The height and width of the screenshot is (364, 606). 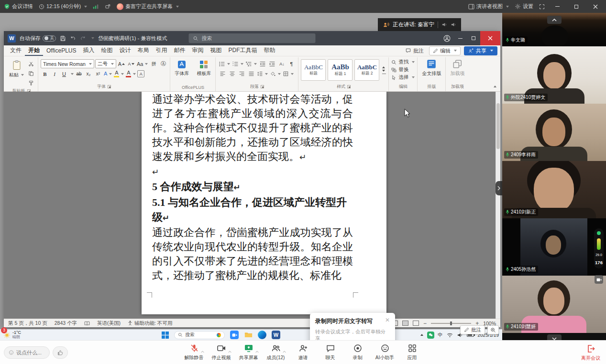 I want to click on word-count: 2843 个字, so click(x=66, y=323).